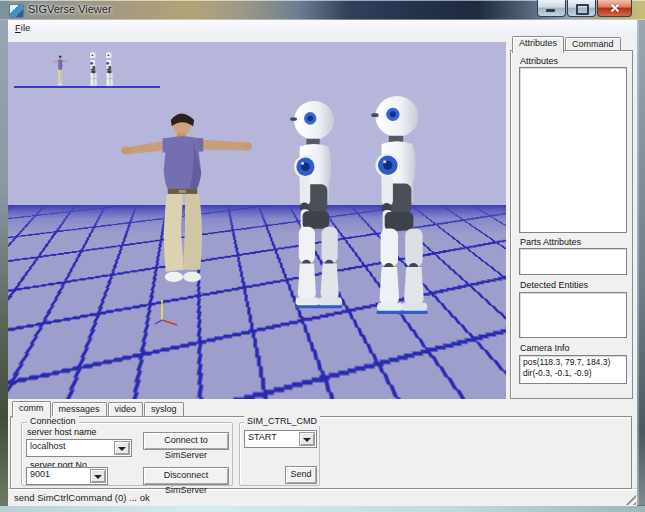 The width and height of the screenshot is (645, 512). What do you see at coordinates (62, 432) in the screenshot?
I see `server-host-label: server host name` at bounding box center [62, 432].